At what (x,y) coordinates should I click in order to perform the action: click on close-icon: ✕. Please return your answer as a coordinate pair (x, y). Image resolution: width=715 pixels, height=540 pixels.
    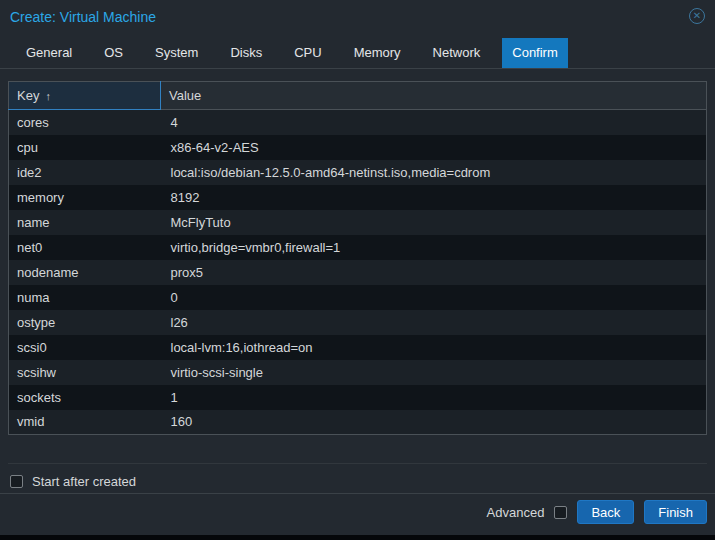
    Looking at the image, I should click on (697, 16).